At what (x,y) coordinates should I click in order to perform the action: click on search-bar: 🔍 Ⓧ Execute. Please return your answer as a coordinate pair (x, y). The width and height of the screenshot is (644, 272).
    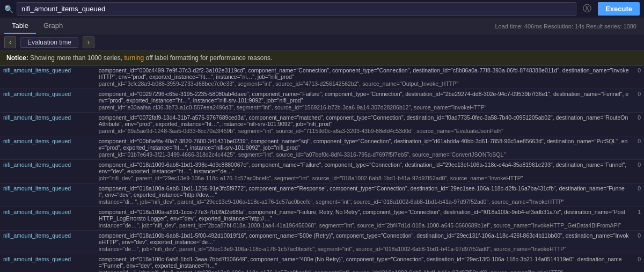
    Looking at the image, I should click on (322, 9).